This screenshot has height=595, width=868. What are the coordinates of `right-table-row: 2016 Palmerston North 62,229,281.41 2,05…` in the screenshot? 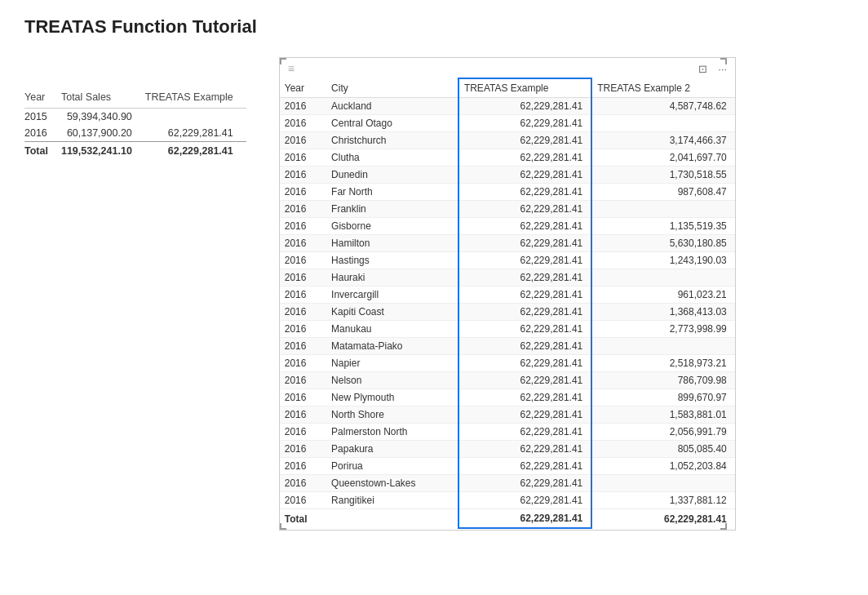 It's located at (507, 433).